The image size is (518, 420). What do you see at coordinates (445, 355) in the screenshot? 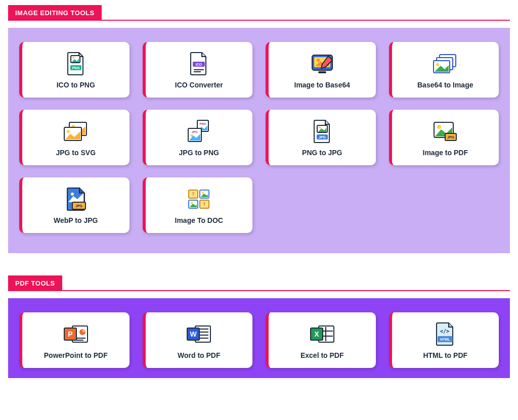
I see `tool-card-label: HTML to PDF` at bounding box center [445, 355].